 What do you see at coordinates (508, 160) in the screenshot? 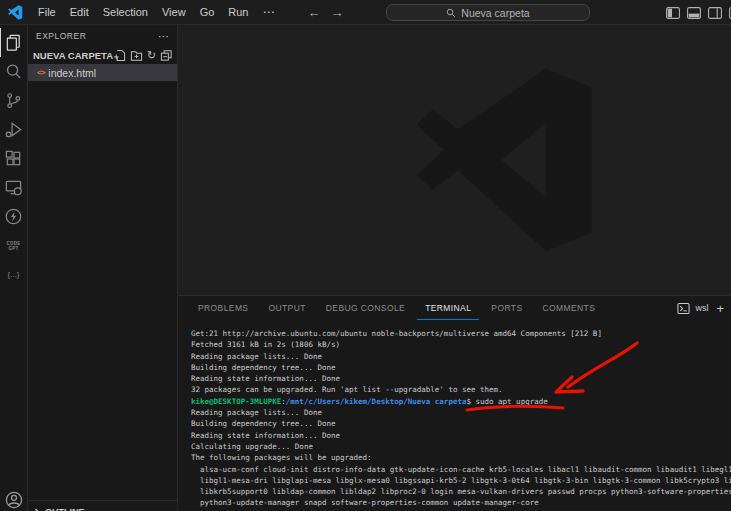
I see `vscode-watermark-icon` at bounding box center [508, 160].